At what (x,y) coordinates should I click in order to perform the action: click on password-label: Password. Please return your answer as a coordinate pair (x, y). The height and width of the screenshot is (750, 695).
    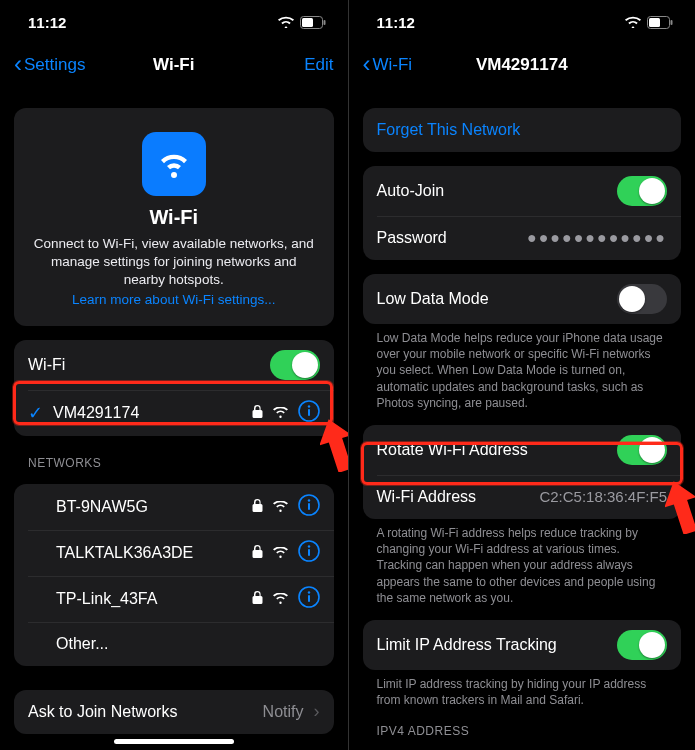
    Looking at the image, I should click on (412, 238).